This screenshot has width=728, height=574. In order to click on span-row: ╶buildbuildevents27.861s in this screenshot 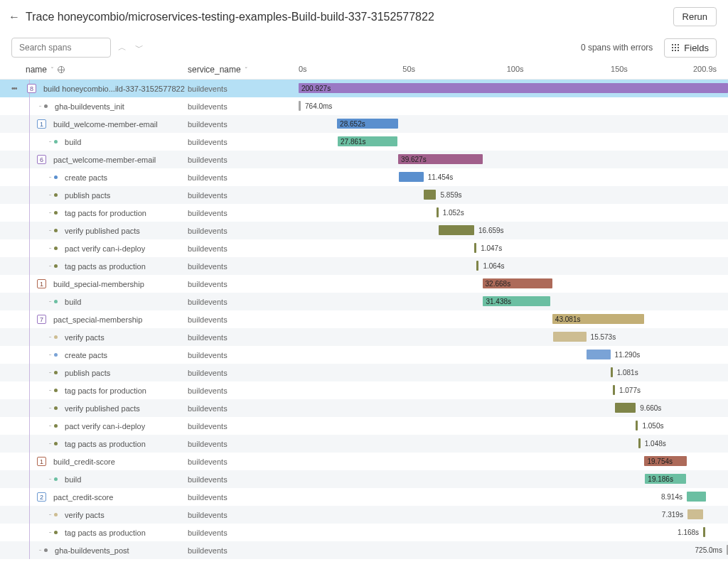, I will do `click(364, 142)`.